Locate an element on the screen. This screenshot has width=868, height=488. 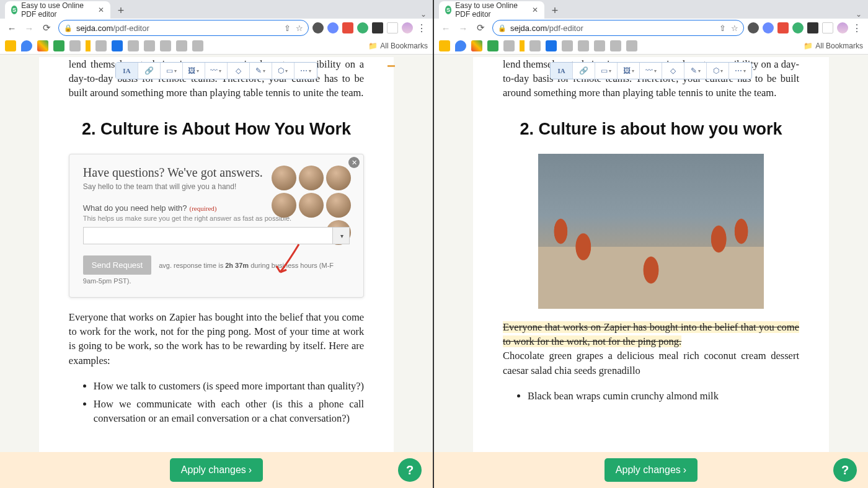
section-heading: 2. Culture is About How You Work is located at coordinates (216, 129).